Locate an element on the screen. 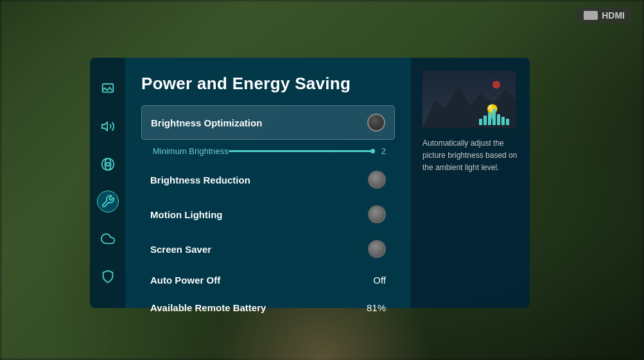  minimum-brightness-slider is located at coordinates (302, 151).